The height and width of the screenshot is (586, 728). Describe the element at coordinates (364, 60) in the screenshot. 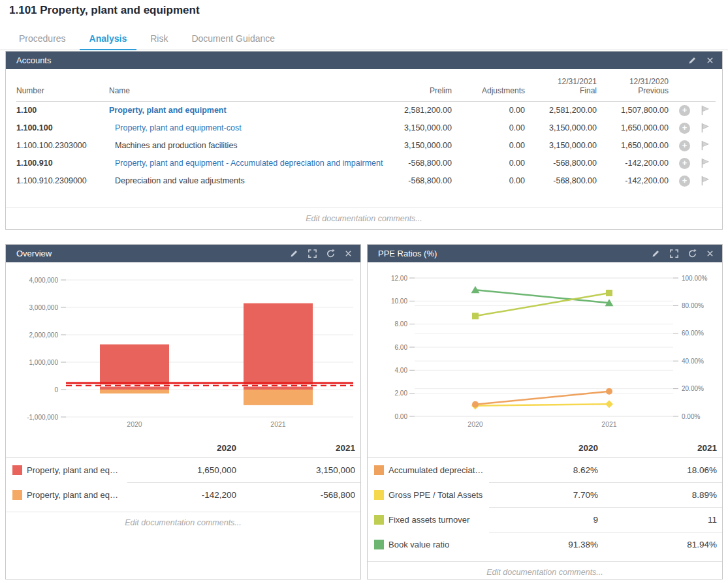

I see `accounts-panel-header: Accounts` at that location.